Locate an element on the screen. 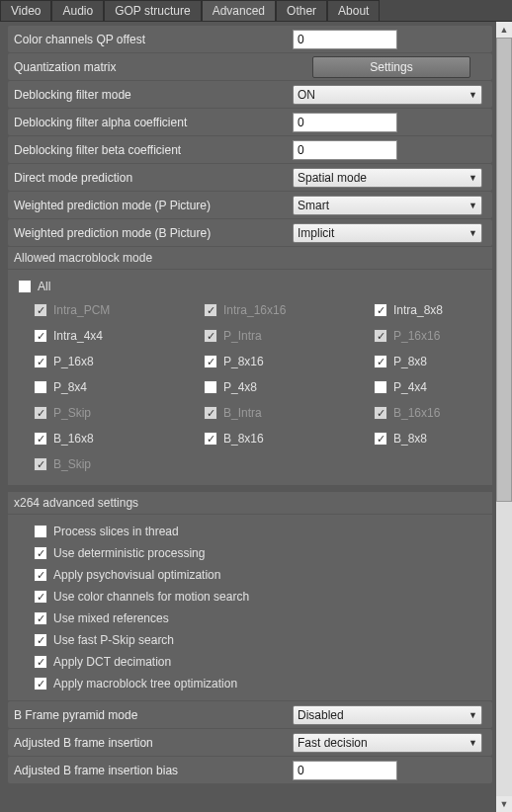 The height and width of the screenshot is (812, 512). label-adj-b: Adjusted B frame insertion is located at coordinates (150, 743).